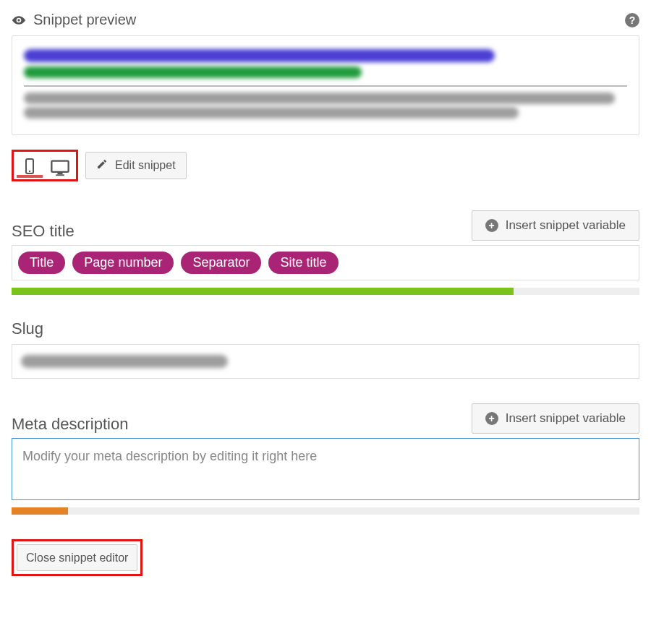 Image resolution: width=651 pixels, height=644 pixels. What do you see at coordinates (326, 20) in the screenshot?
I see `header-row: Snippet preview ?` at bounding box center [326, 20].